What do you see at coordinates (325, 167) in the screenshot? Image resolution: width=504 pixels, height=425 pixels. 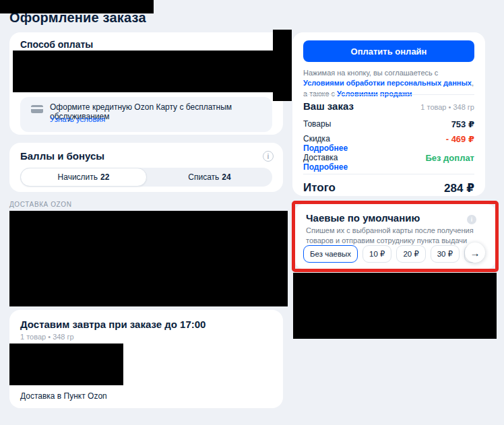 I see `shipping-details-link: Подробнее` at bounding box center [325, 167].